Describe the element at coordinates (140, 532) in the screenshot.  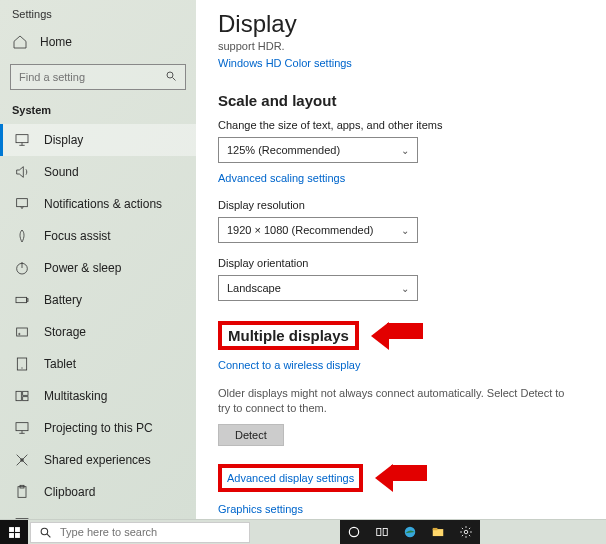
I see `taskbar-search` at that location.